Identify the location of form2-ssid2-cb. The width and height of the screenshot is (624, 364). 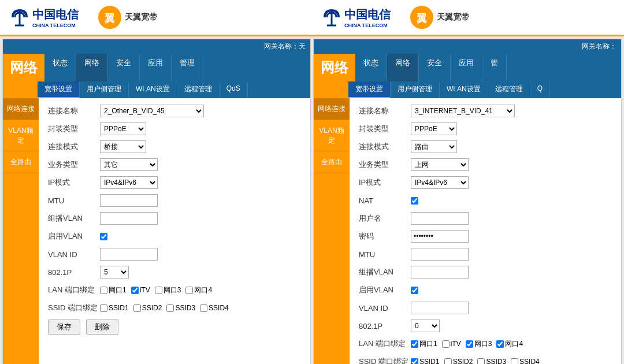
(448, 362).